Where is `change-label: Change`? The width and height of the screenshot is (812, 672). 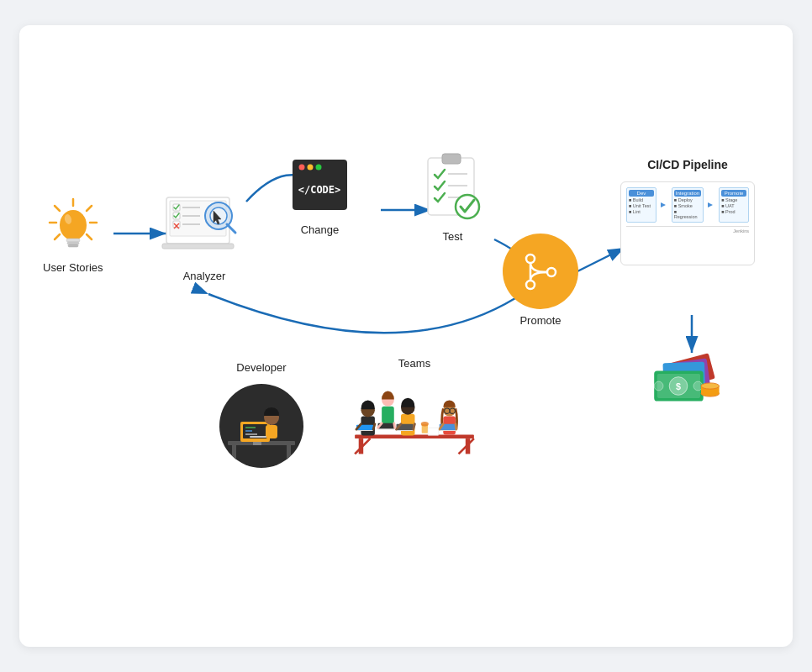
change-label: Change is located at coordinates (320, 230).